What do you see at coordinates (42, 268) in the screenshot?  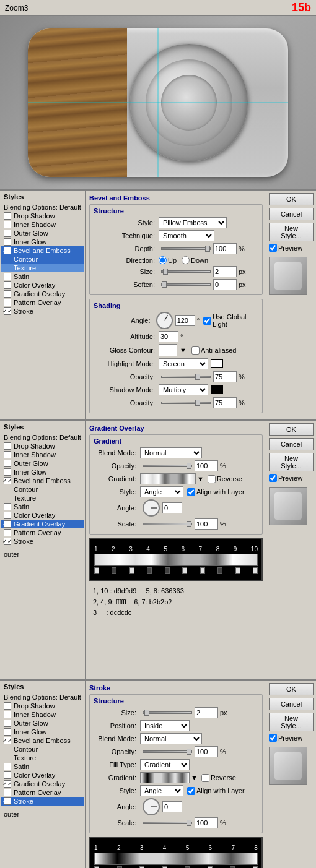 I see `style-texture-1: Texture` at bounding box center [42, 268].